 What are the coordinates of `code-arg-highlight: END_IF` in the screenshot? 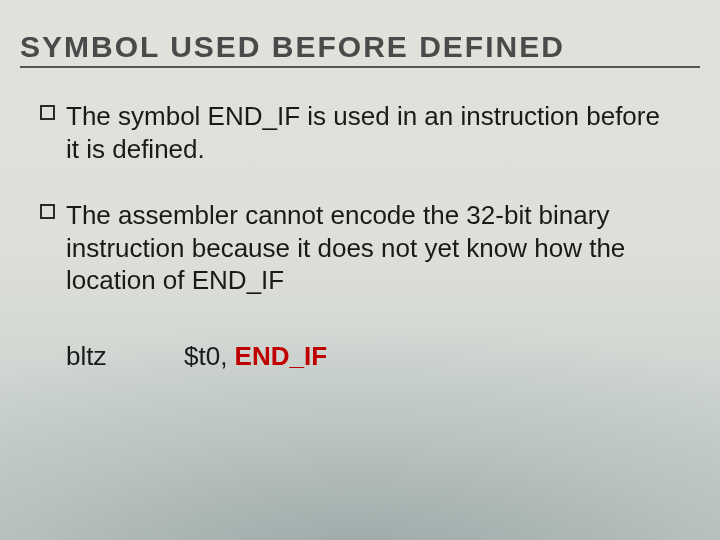 It's located at (281, 356).